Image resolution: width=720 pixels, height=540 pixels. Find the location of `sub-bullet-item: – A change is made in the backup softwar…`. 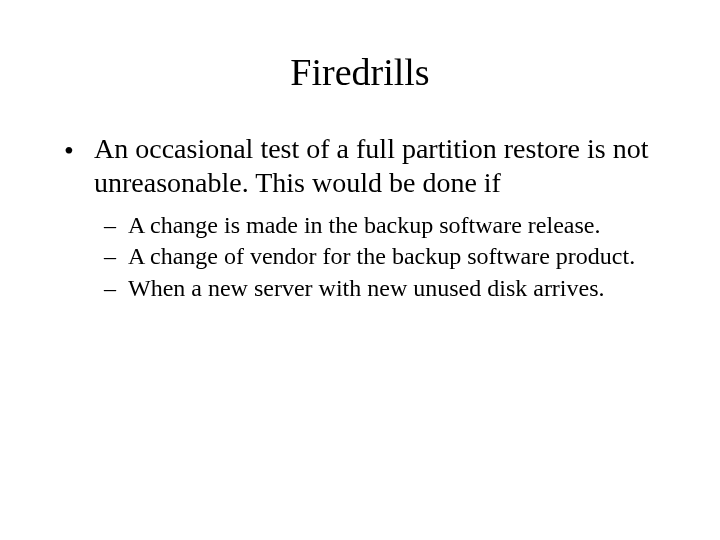

sub-bullet-item: – A change is made in the backup softwar… is located at coordinates (382, 226).